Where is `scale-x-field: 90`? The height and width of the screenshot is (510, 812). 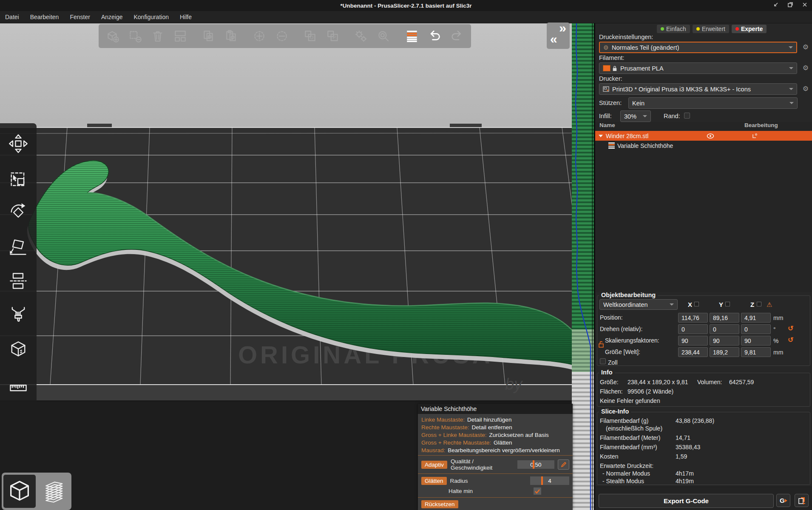
scale-x-field: 90 is located at coordinates (693, 341).